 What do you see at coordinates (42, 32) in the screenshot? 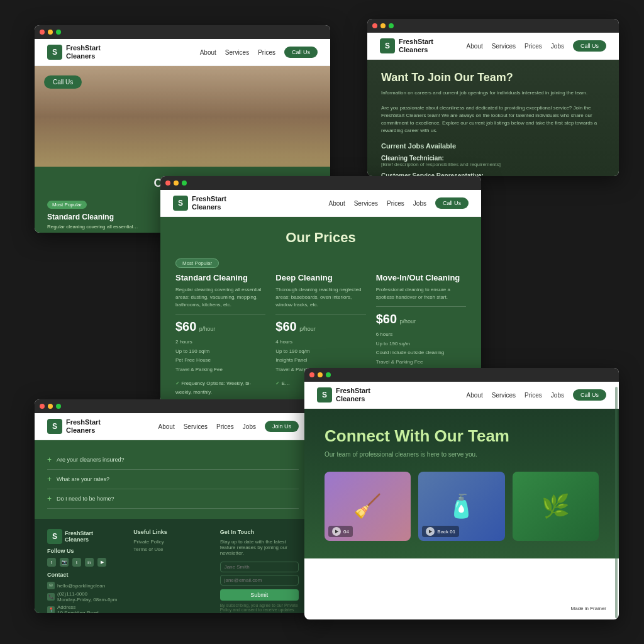
I see `close-btn` at bounding box center [42, 32].